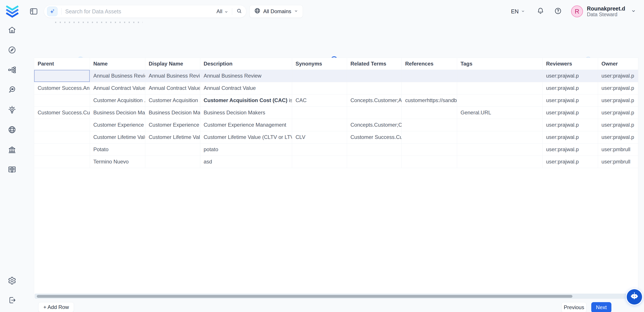 Image resolution: width=644 pixels, height=312 pixels. Describe the element at coordinates (12, 90) in the screenshot. I see `sidebar-item-observability` at that location.